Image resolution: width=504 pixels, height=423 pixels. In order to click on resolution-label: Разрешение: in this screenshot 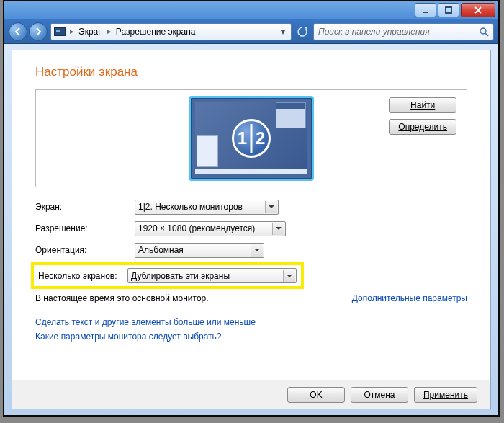, I will do `click(82, 228)`.